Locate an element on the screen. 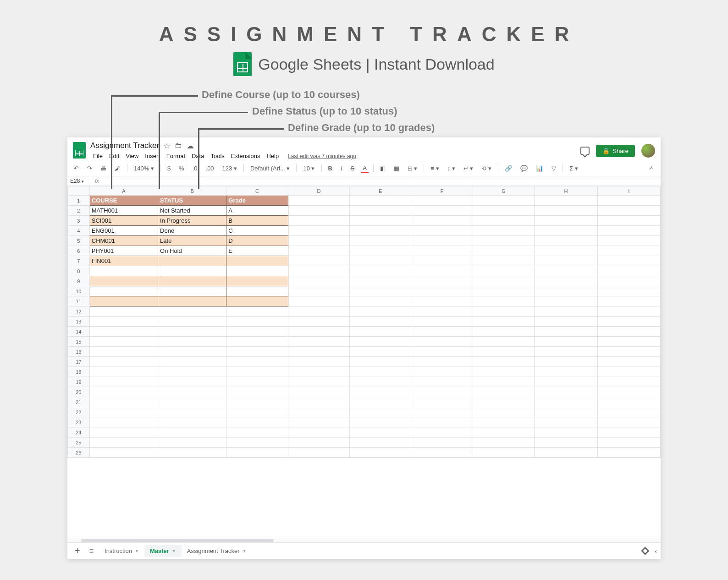  column-header: H is located at coordinates (566, 191).